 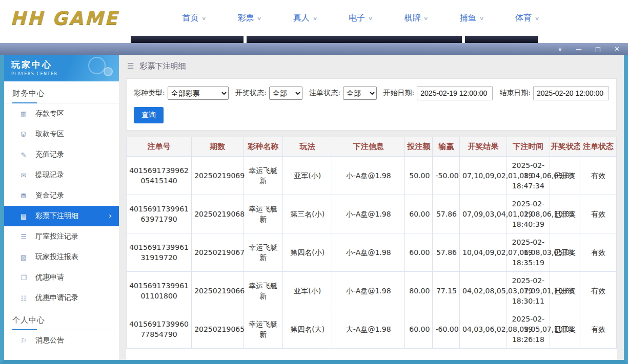 What do you see at coordinates (149, 115) in the screenshot?
I see `query-button: 查询` at bounding box center [149, 115].